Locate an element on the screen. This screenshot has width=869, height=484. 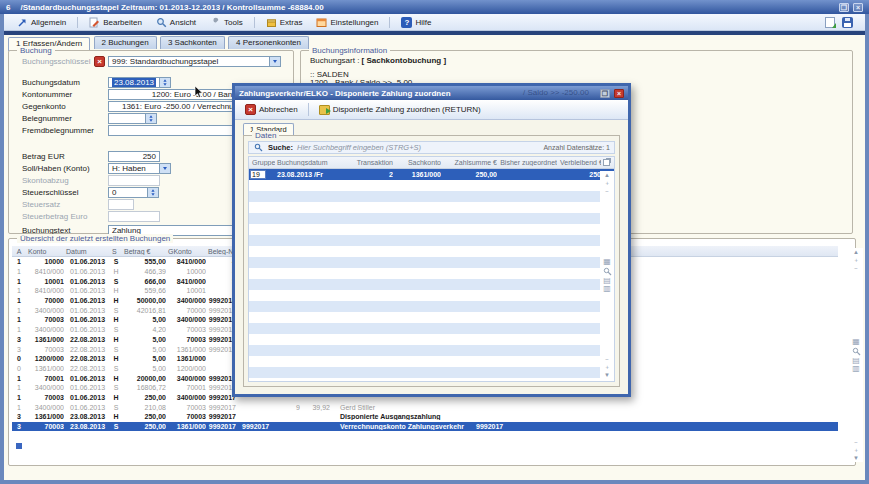
cell-a: 1 is located at coordinates (19, 310).